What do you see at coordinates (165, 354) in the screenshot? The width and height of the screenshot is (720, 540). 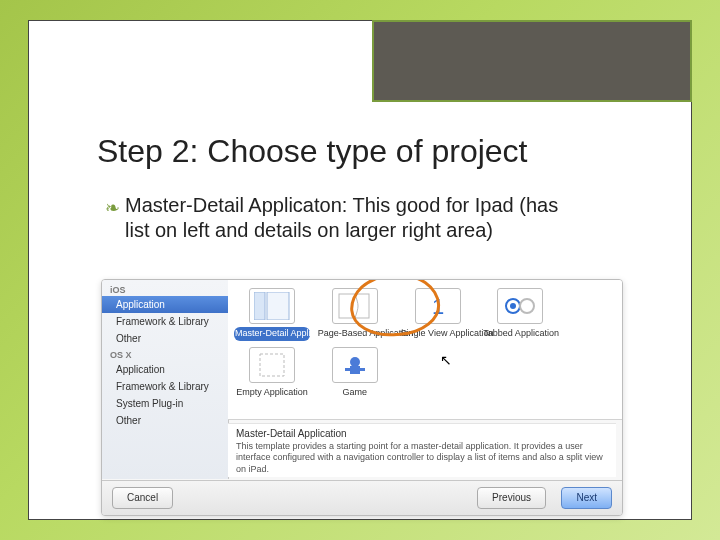 I see `sidebar-header-osx: OS X` at bounding box center [165, 354].